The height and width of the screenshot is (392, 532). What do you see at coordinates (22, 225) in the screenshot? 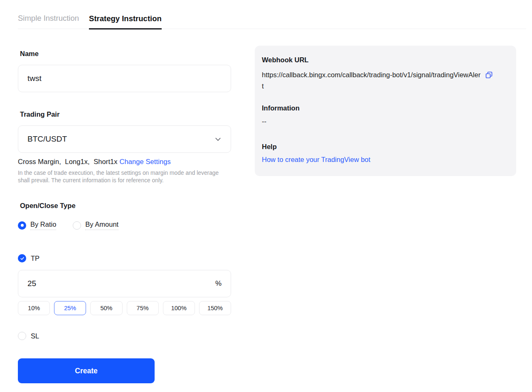
I see `radio-selected-icon` at bounding box center [22, 225].